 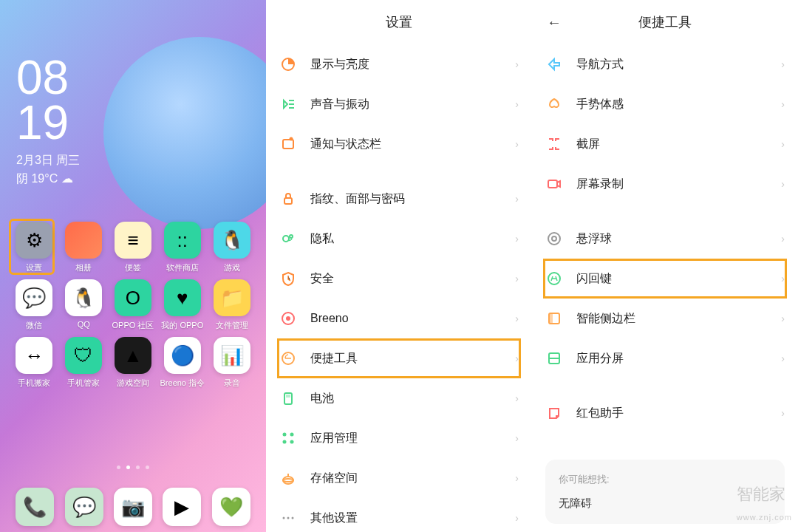 I want to click on watermark: 智能家 www.znj.com, so click(x=764, y=504).